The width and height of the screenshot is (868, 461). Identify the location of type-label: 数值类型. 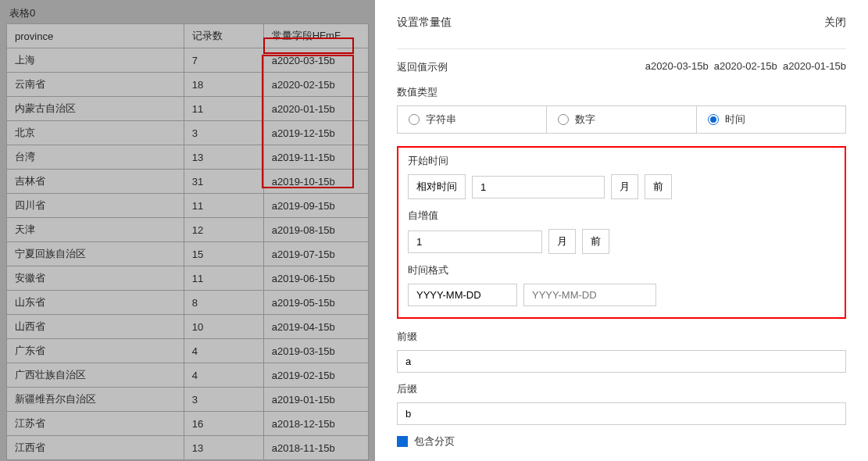
(622, 92).